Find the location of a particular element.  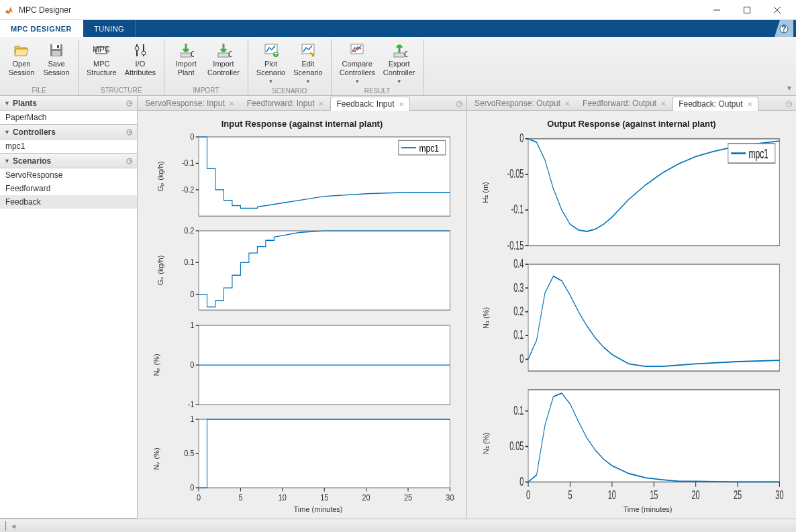

help-button: ? is located at coordinates (784, 28).